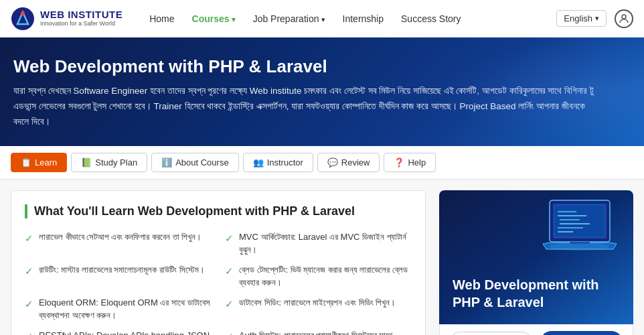 Image resolution: width=644 pixels, height=335 pixels. Describe the element at coordinates (122, 270) in the screenshot. I see `learn-item-text: রাউটিং: মাস্টার লারাভেলের সমালোচনামূলক র…` at that location.